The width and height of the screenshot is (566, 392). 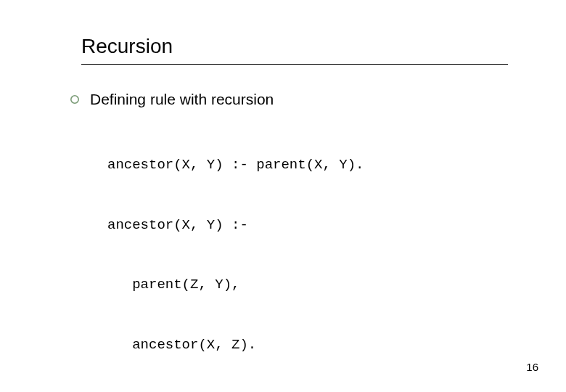 I want to click on code-line: ancestor(X, Z)., so click(x=311, y=346).